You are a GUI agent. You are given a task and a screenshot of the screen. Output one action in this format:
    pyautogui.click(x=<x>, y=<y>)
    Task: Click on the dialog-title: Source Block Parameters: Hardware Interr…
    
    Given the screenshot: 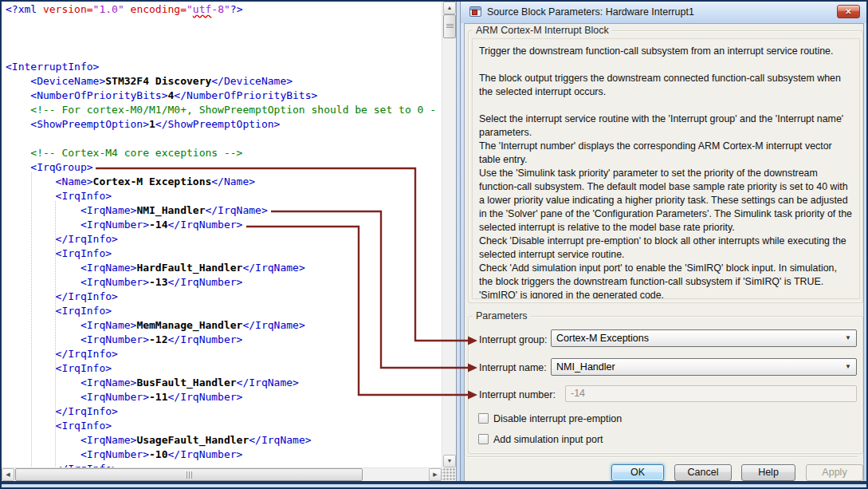 What is the action you would take?
    pyautogui.click(x=591, y=12)
    